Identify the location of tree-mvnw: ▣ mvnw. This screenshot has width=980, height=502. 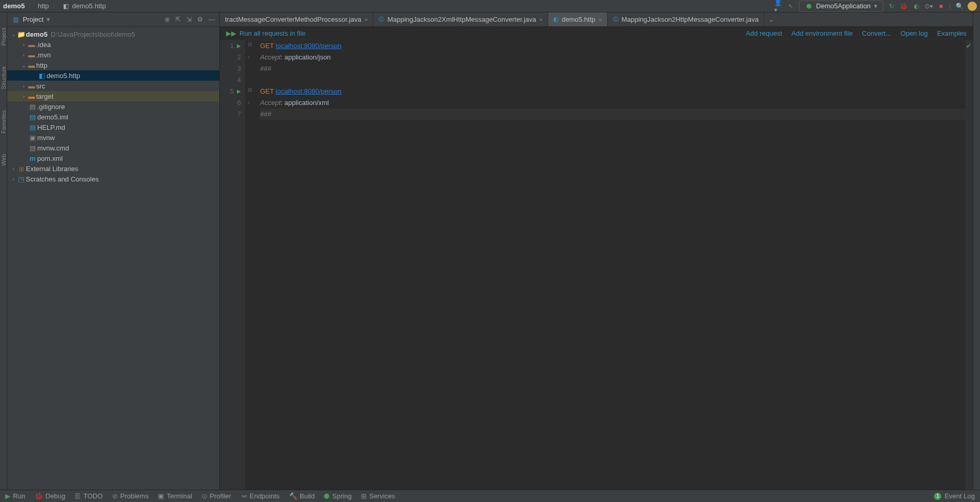
(113, 138).